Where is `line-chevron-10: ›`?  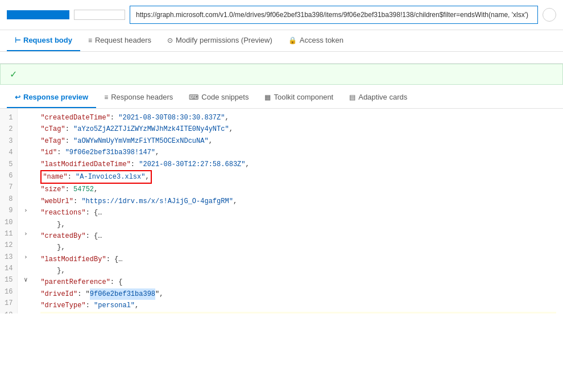 line-chevron-10: › is located at coordinates (26, 234).